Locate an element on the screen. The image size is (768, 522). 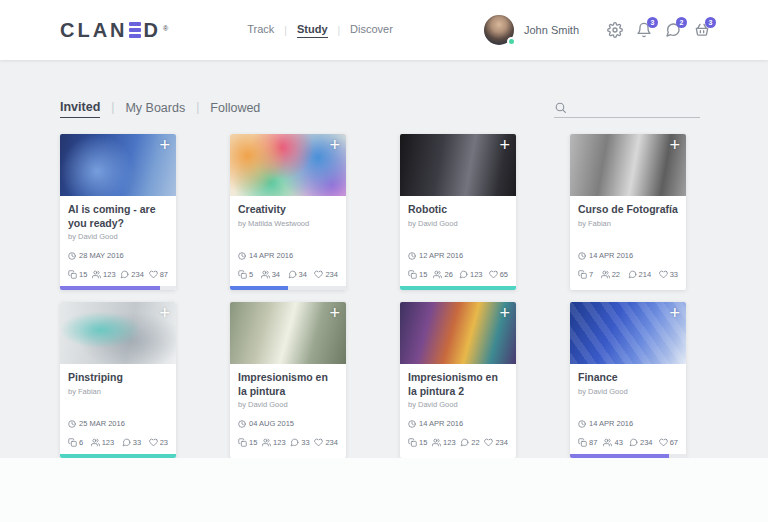
search-field is located at coordinates (627, 110).